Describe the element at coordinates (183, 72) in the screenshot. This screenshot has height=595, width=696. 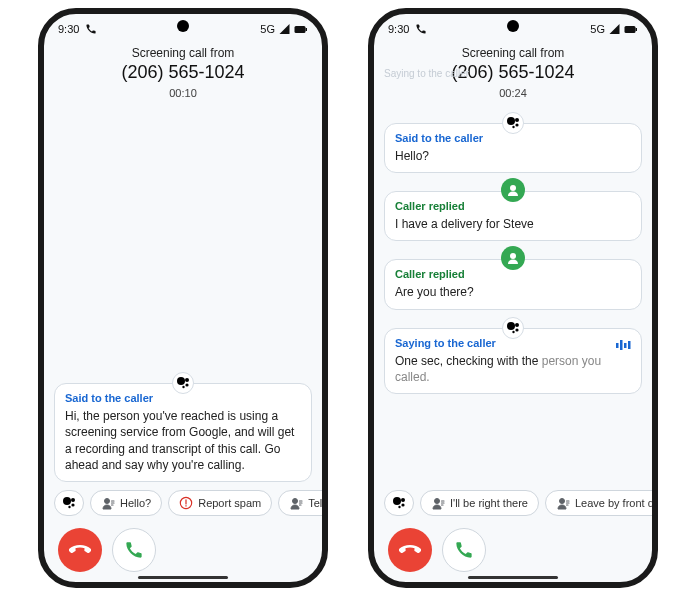
I see `header-number: (206) 565-1024` at that location.